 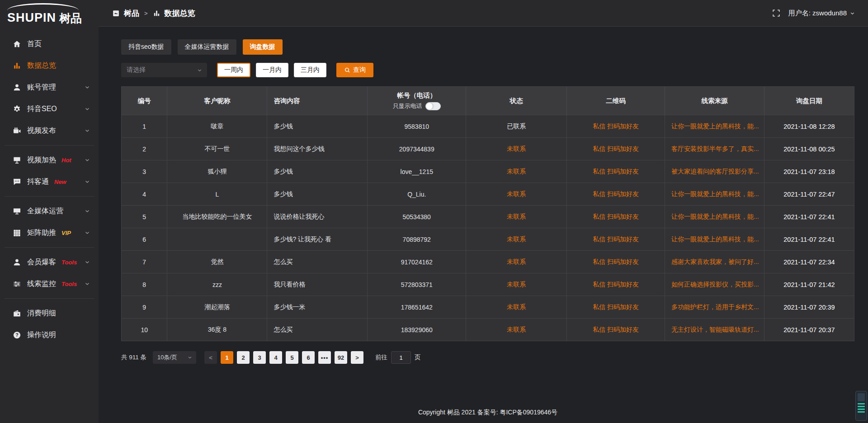 What do you see at coordinates (132, 14) in the screenshot?
I see `breadcrumb-root: 树品` at bounding box center [132, 14].